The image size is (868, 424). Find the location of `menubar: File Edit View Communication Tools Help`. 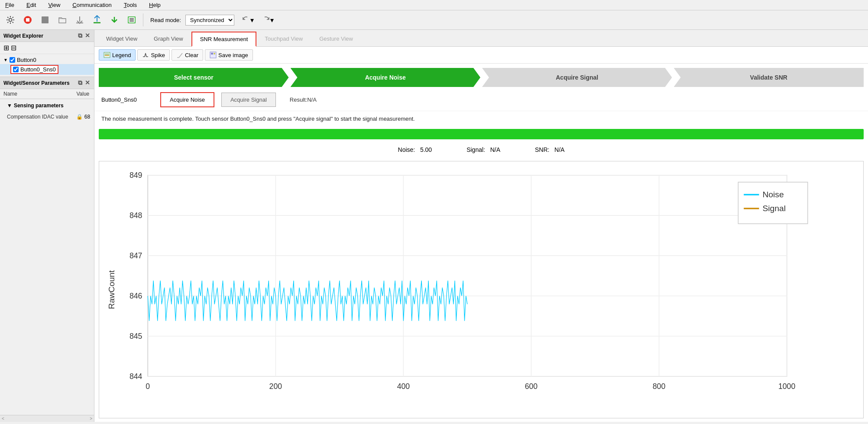

menubar: File Edit View Communication Tools Help is located at coordinates (434, 5).